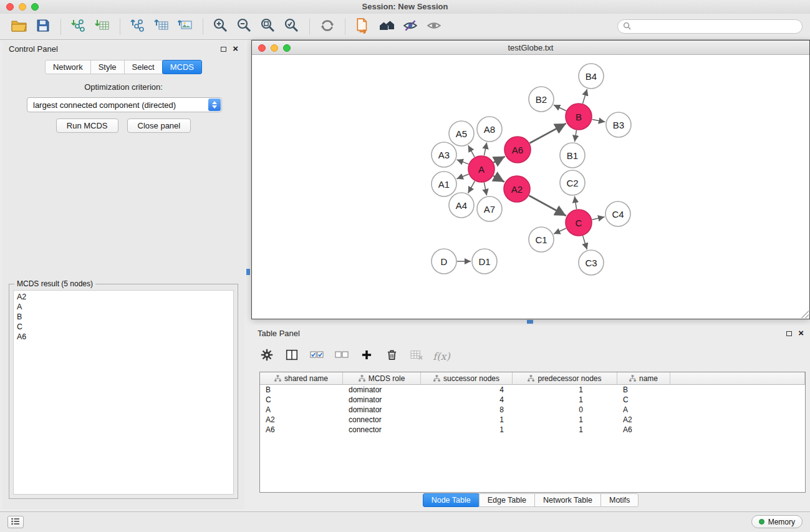 This screenshot has width=810, height=532. I want to click on show-graphics-details-button, so click(434, 27).